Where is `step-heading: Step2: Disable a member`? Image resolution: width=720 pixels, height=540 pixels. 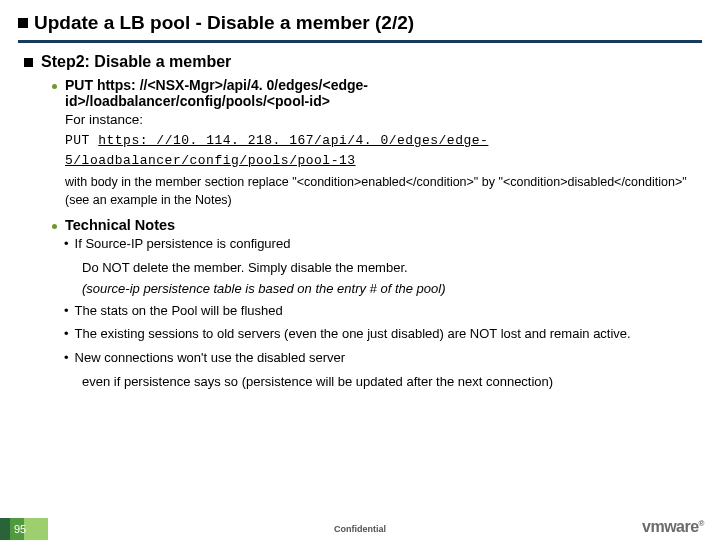 step-heading: Step2: Disable a member is located at coordinates (136, 62).